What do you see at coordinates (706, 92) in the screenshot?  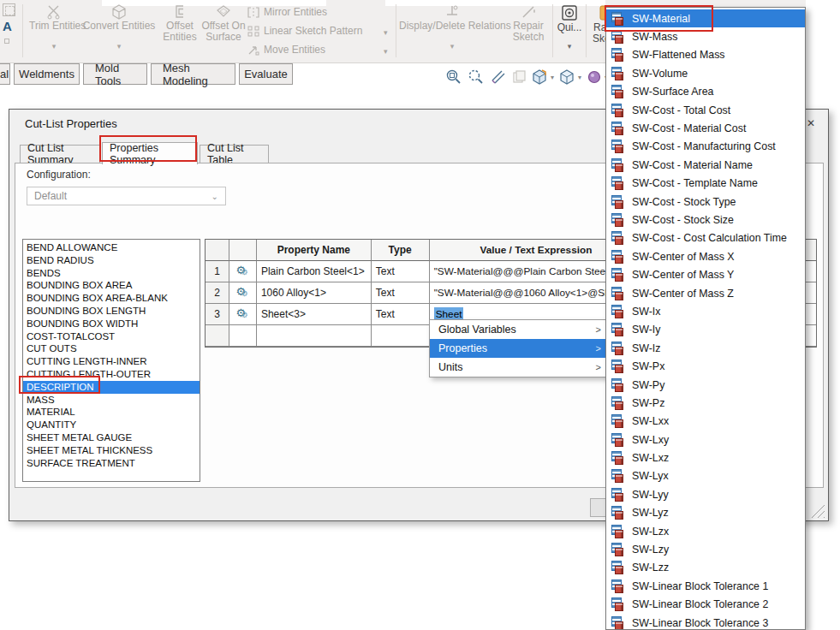 I see `dropdown-item-sw-surface-area: SW-Surface Area` at bounding box center [706, 92].